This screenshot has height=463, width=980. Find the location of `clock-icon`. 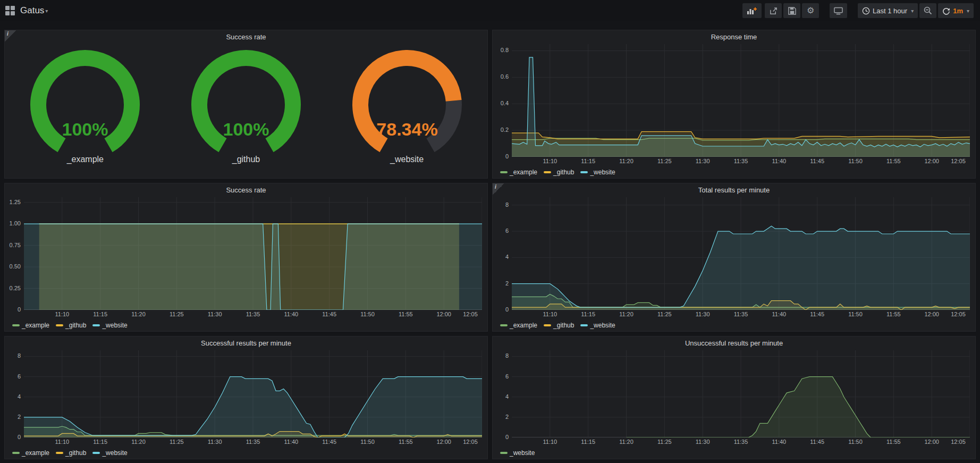

clock-icon is located at coordinates (866, 11).